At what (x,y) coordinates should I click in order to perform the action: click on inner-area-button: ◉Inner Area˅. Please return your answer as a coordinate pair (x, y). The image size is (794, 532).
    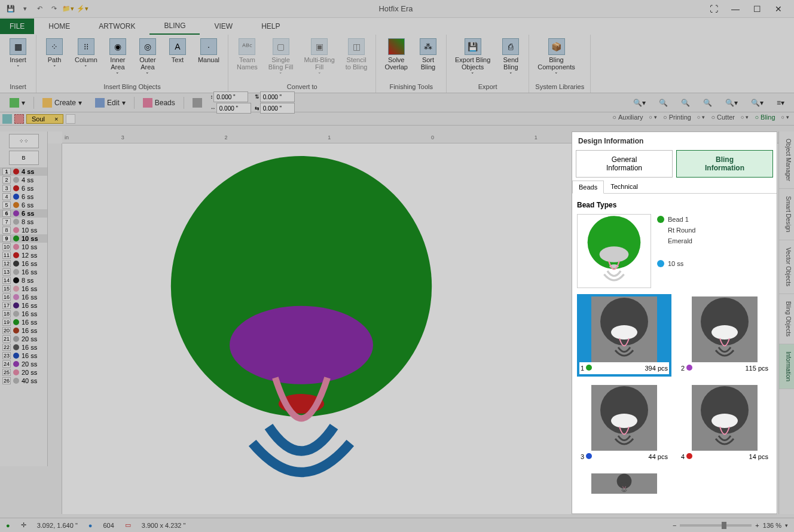
    Looking at the image, I should click on (118, 58).